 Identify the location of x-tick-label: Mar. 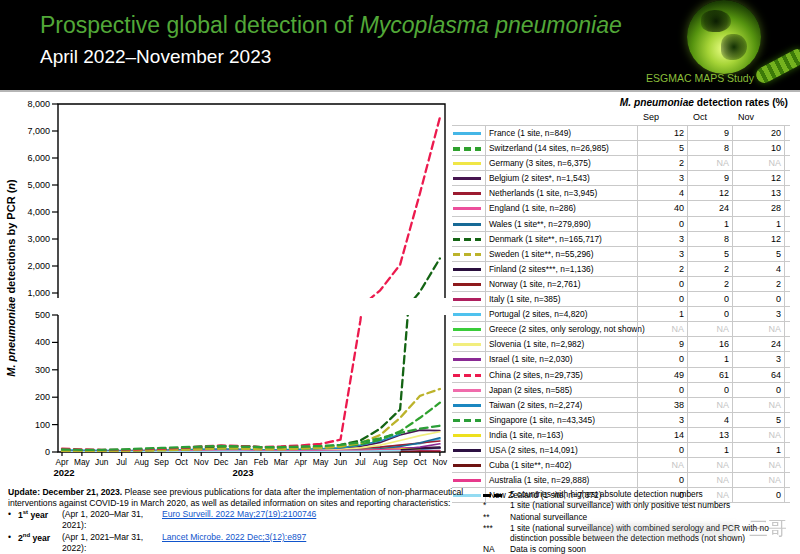
(282, 462).